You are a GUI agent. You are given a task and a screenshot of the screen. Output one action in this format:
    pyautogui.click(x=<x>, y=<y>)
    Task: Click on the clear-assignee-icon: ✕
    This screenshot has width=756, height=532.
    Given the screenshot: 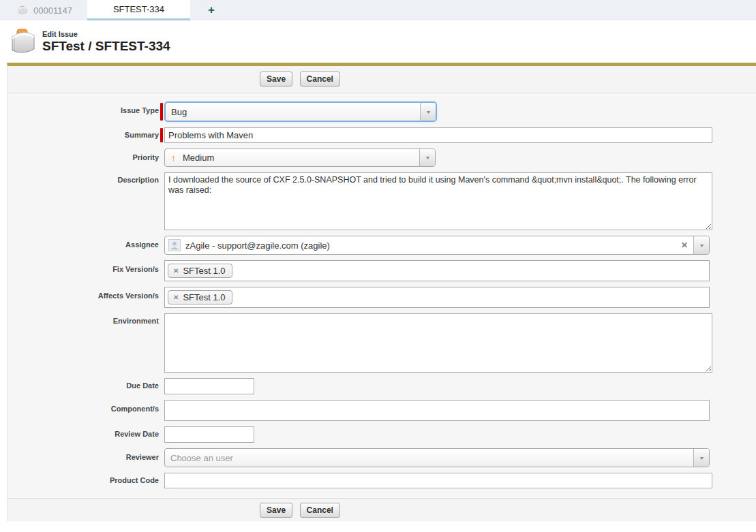 What is the action you would take?
    pyautogui.click(x=684, y=245)
    